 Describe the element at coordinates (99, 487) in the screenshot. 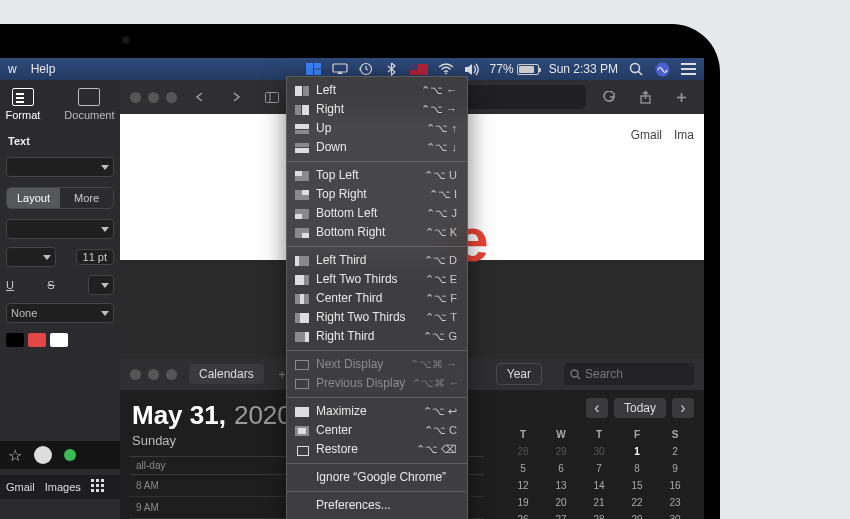

I see `apps-grid-icon` at that location.